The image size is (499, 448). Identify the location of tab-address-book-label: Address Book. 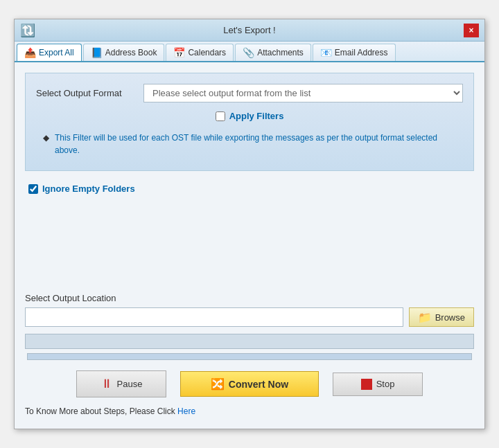
(132, 53).